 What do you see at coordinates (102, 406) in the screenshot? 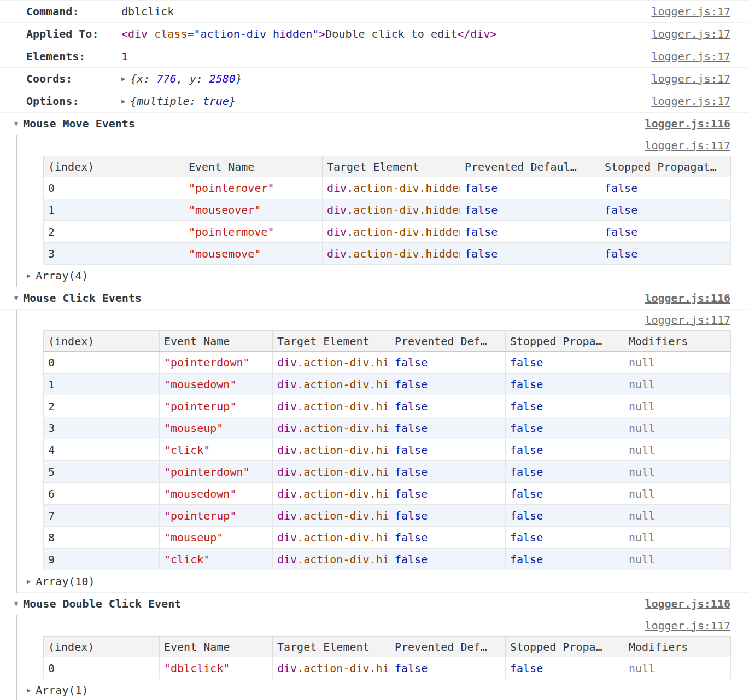
I see `cell-index: 2` at bounding box center [102, 406].